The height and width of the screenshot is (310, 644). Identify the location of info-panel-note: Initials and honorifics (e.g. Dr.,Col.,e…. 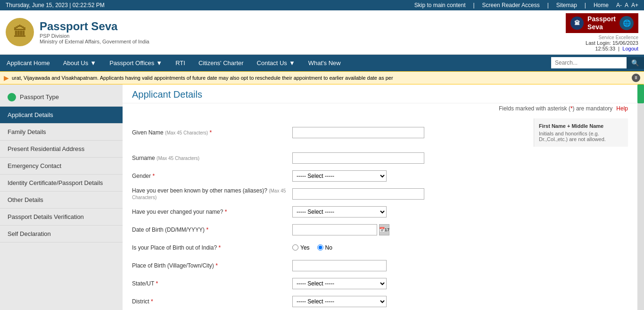
(581, 136).